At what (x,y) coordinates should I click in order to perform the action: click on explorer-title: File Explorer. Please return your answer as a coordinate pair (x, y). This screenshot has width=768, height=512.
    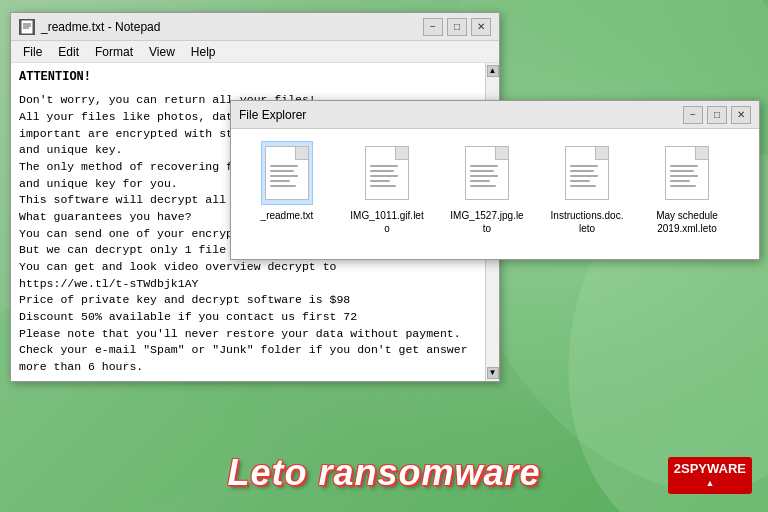
    Looking at the image, I should click on (461, 115).